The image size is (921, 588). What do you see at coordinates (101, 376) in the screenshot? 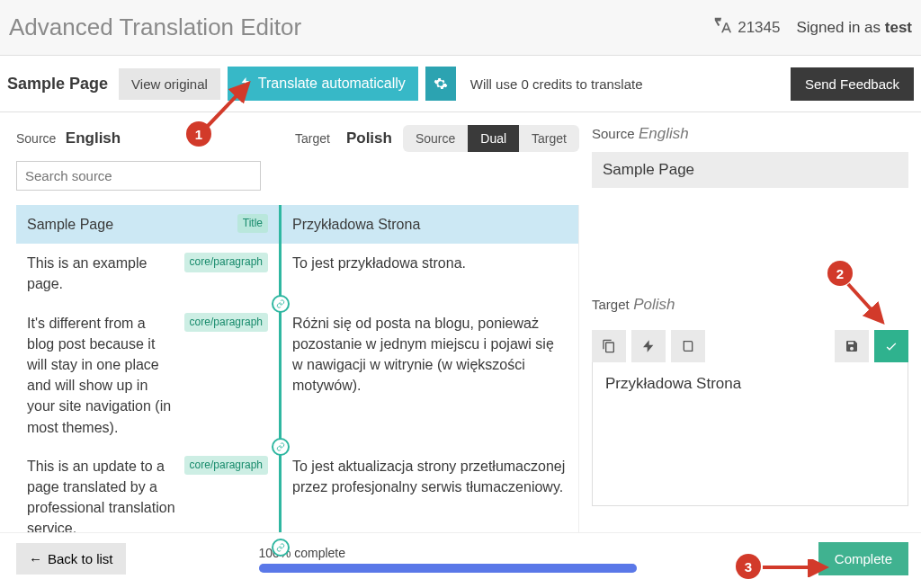
I see `segment-source: It's different from a blog post because …` at bounding box center [101, 376].